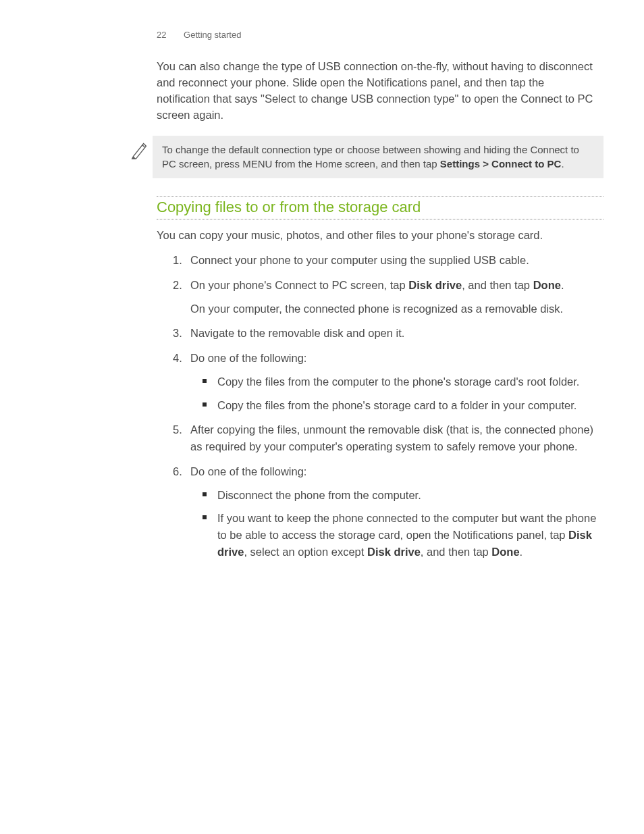  What do you see at coordinates (385, 297) in the screenshot?
I see `step-2: On your phone's Connect to PC screen, ta…` at bounding box center [385, 297].